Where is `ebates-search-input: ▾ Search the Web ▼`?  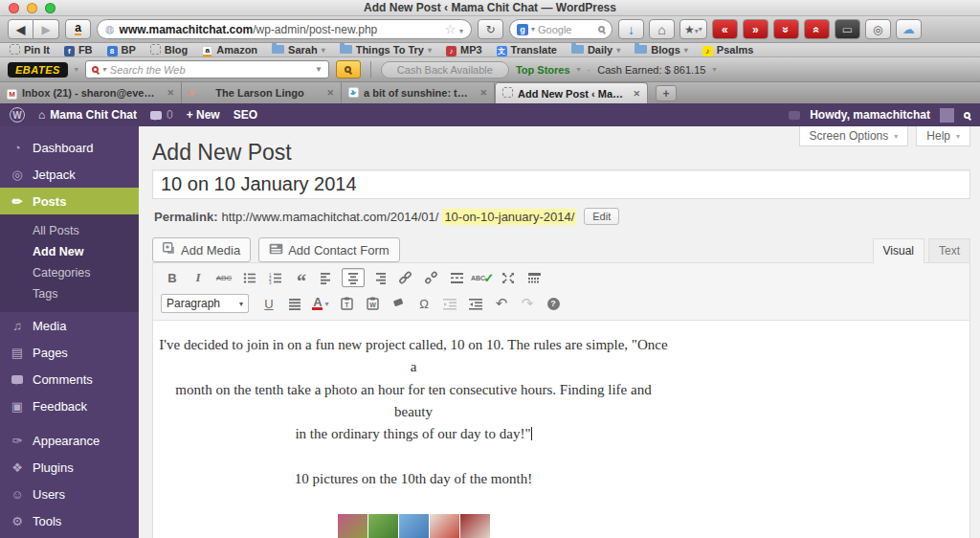 ebates-search-input: ▾ Search the Web ▼ is located at coordinates (207, 69).